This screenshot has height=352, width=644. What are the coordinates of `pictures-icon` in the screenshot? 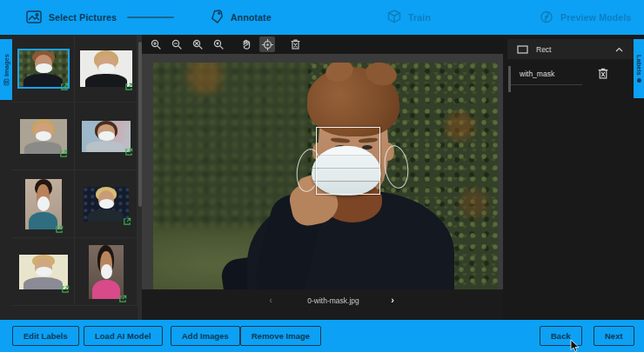 It's located at (34, 17).